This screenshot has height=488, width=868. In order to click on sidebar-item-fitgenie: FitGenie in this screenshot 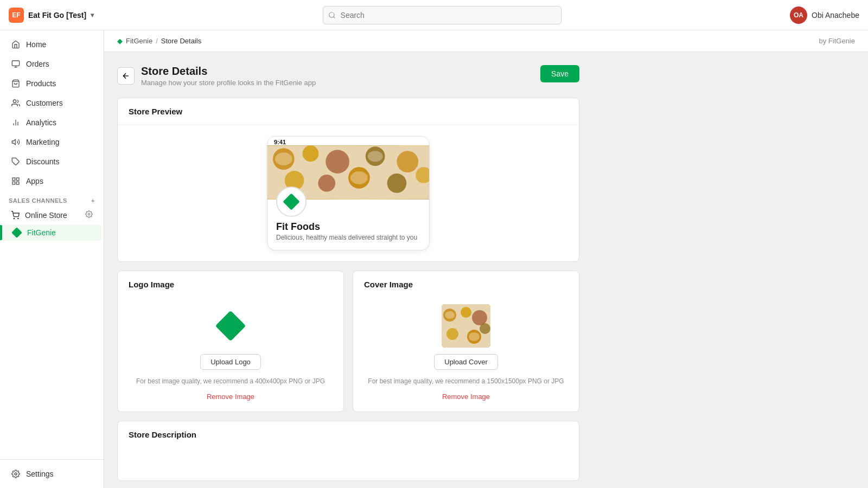, I will do `click(52, 233)`.